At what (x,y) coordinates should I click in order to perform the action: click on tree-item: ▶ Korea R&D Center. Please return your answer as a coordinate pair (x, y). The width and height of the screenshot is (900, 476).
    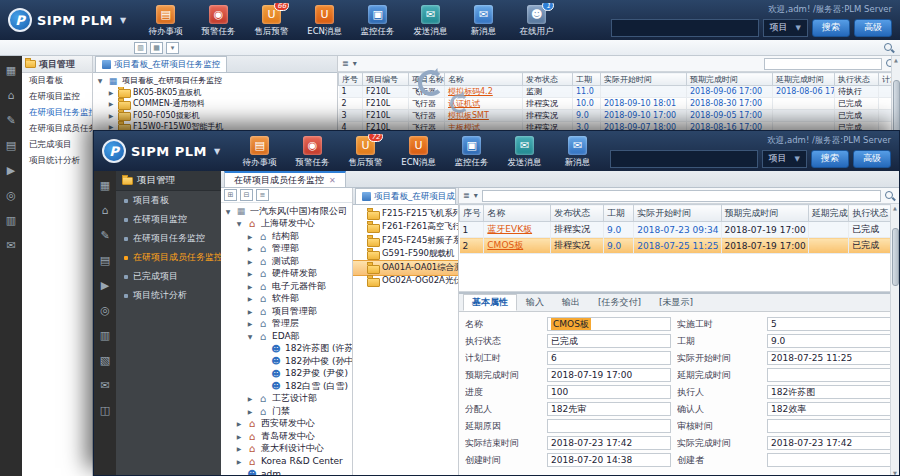
    Looking at the image, I should click on (286, 462).